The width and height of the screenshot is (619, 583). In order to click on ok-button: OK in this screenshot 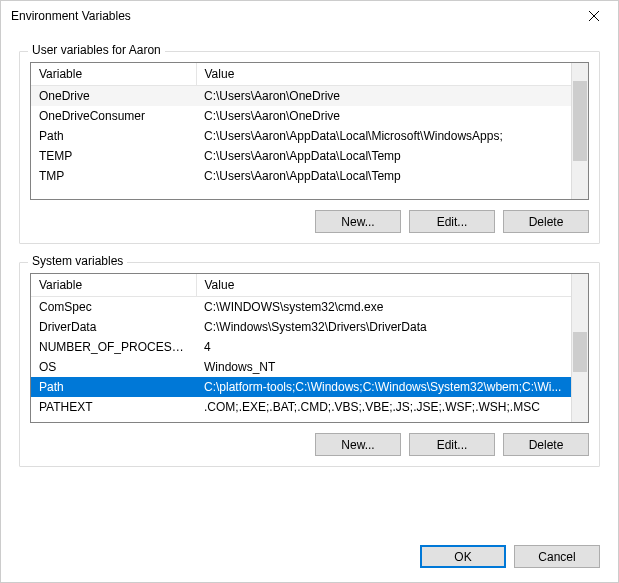, I will do `click(463, 556)`.